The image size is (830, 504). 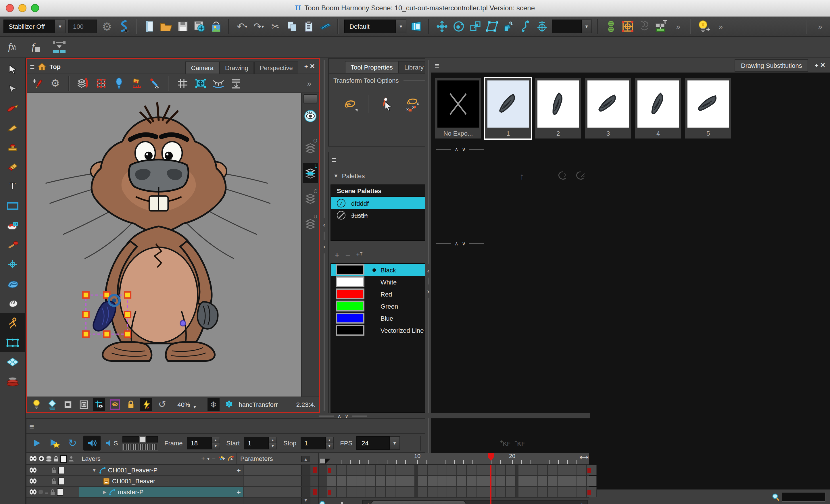 I want to click on alignment-dropdown: ▾, so click(x=572, y=26).